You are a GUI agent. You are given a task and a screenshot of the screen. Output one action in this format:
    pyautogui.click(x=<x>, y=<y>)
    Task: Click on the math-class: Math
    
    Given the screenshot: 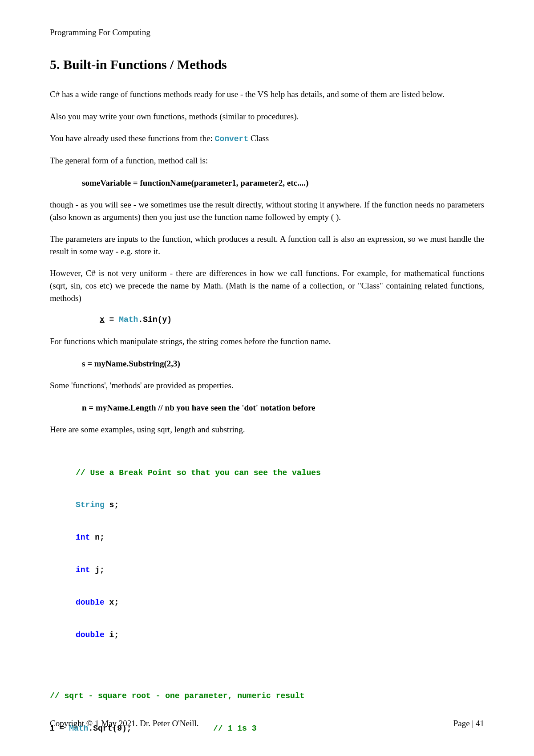 What is the action you would take?
    pyautogui.click(x=128, y=320)
    